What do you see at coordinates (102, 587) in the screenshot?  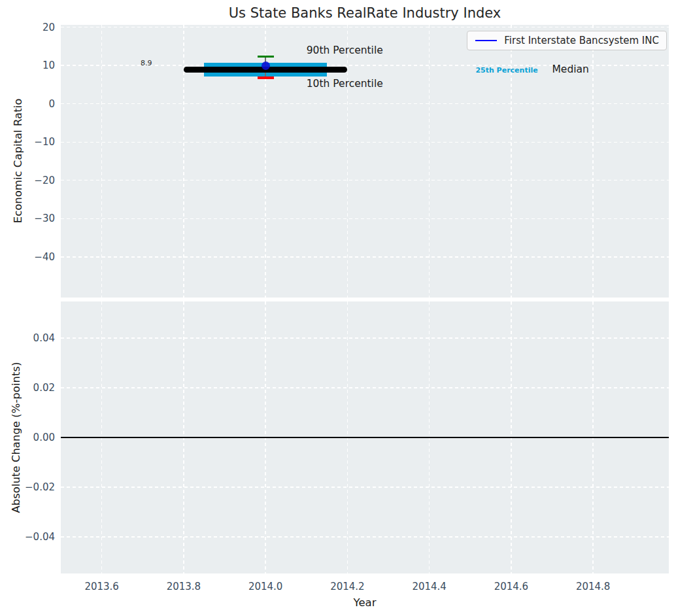 I see `x-tick-label: 2013.6` at bounding box center [102, 587].